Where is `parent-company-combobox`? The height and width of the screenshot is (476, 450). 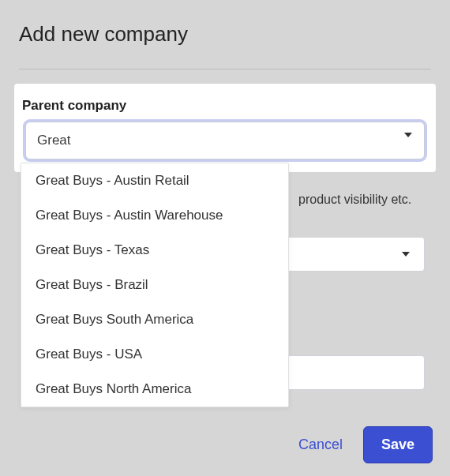
parent-company-combobox is located at coordinates (225, 141).